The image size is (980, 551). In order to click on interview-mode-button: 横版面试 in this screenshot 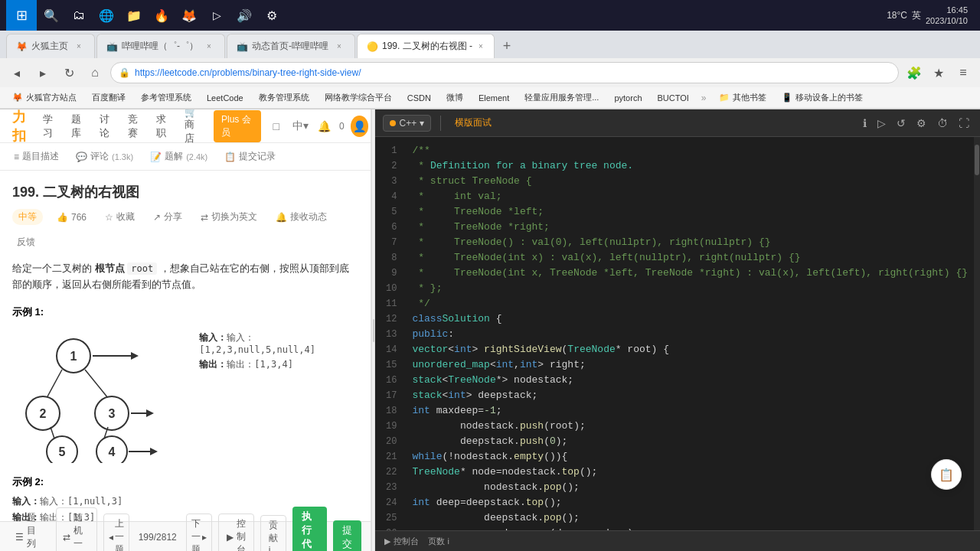, I will do `click(473, 122)`.